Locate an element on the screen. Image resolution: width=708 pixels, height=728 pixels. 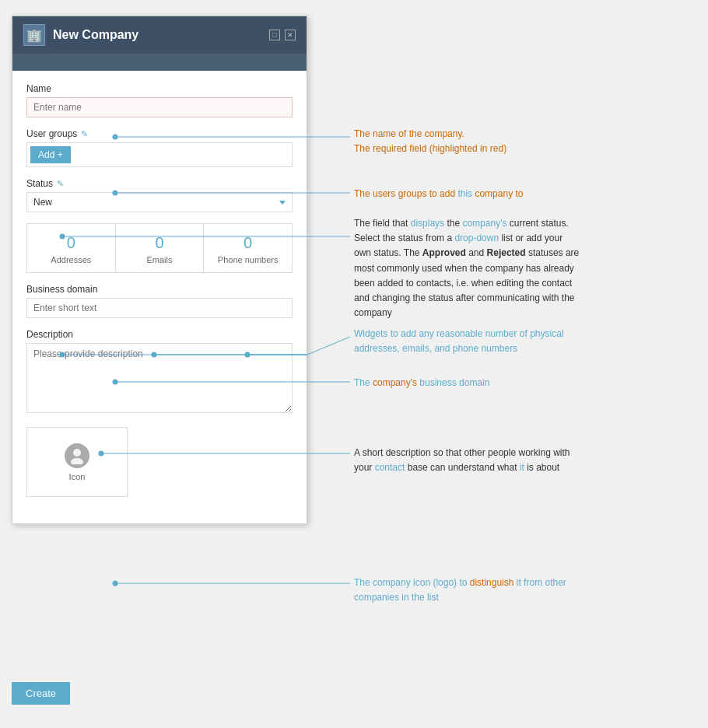
addresses-count: 0 is located at coordinates (72, 243).